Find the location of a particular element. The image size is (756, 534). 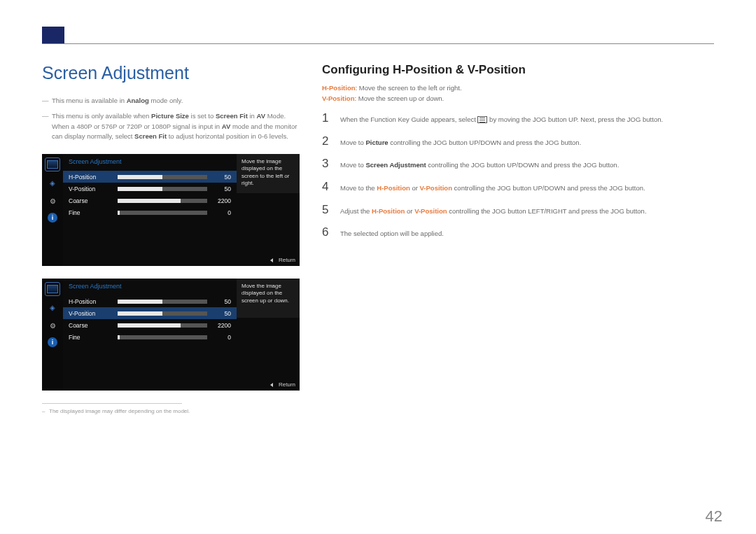

s4-mid: or is located at coordinates (415, 188).